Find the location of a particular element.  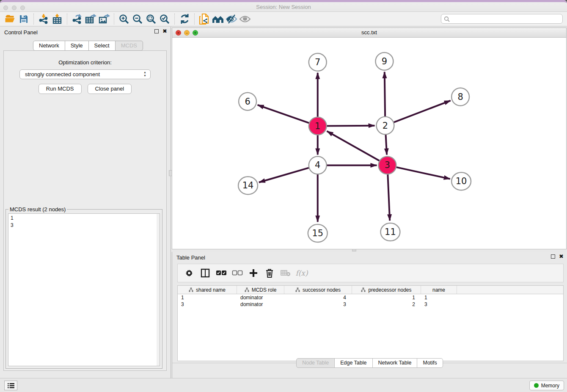

node-10: 10 is located at coordinates (461, 181).